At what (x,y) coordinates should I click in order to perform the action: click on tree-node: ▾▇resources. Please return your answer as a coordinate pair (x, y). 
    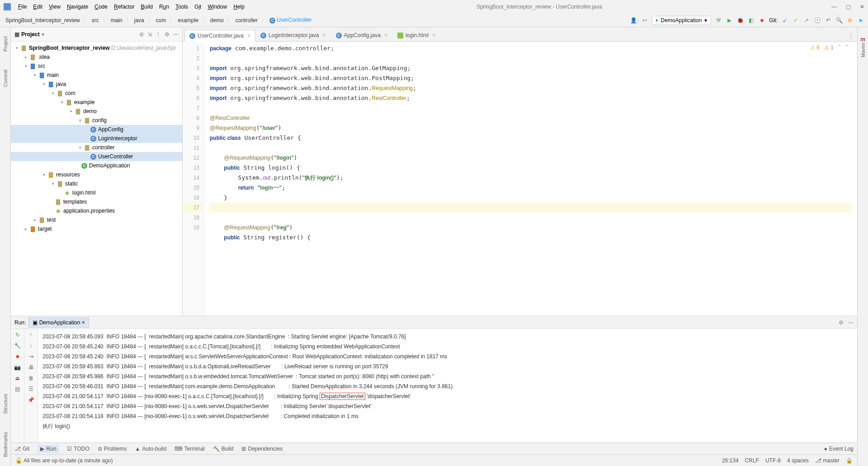
    Looking at the image, I should click on (97, 175).